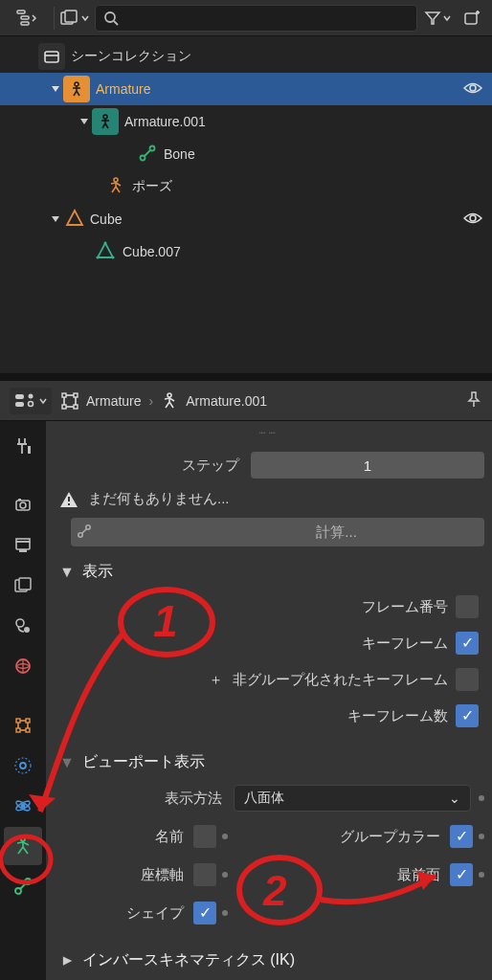 This screenshot has height=980, width=492. Describe the element at coordinates (77, 89) in the screenshot. I see `armature-icon` at that location.